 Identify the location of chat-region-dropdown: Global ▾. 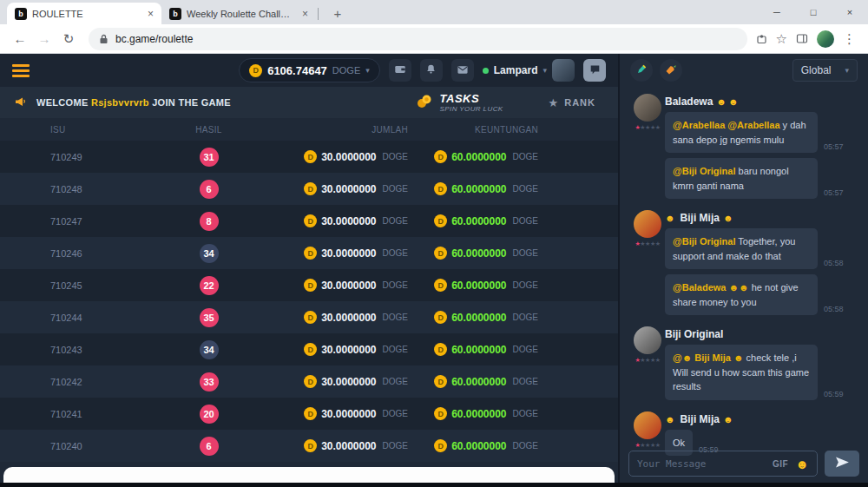
(825, 70).